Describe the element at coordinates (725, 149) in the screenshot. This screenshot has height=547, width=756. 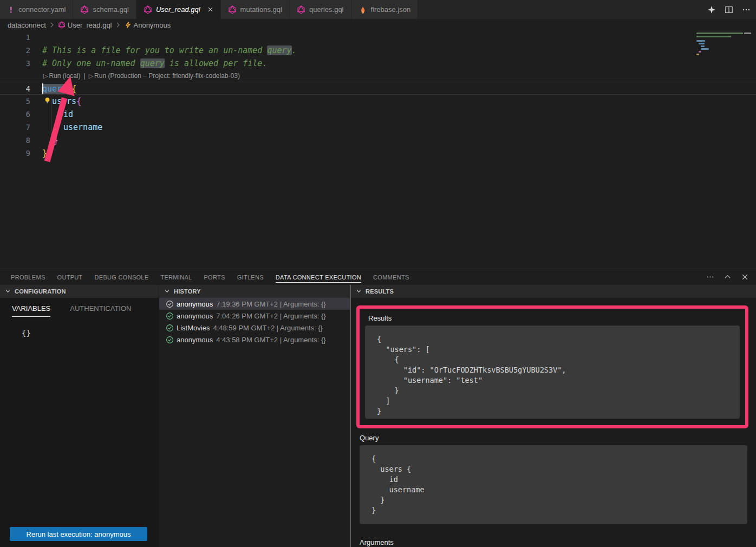
I see `minimap` at that location.